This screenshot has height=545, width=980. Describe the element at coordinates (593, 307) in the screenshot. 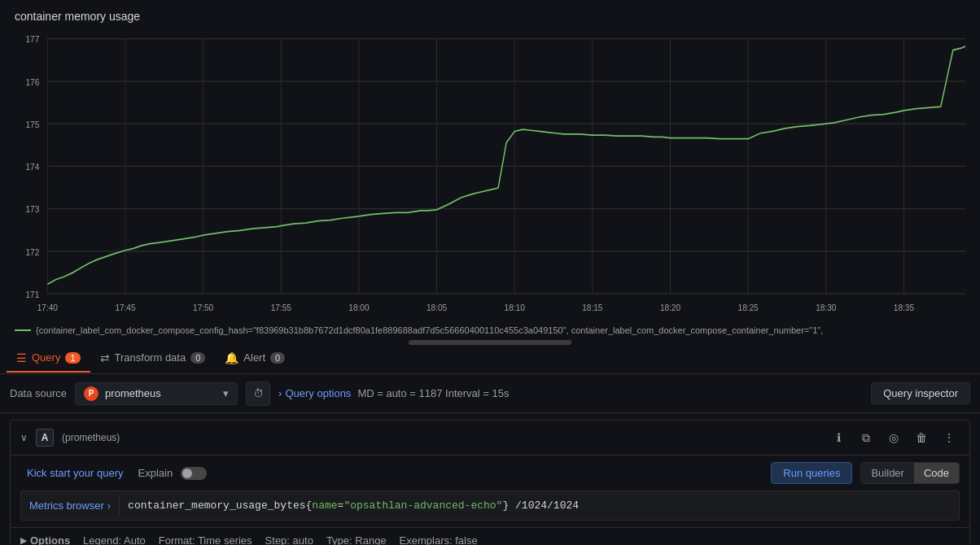

I see `svg-text: 18:15` at that location.